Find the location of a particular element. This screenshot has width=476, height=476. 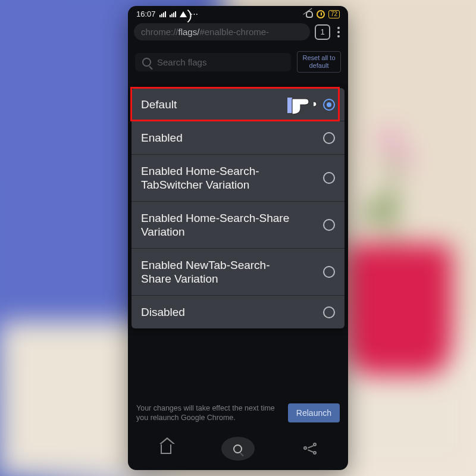

overflow-menu-button is located at coordinates (339, 32).